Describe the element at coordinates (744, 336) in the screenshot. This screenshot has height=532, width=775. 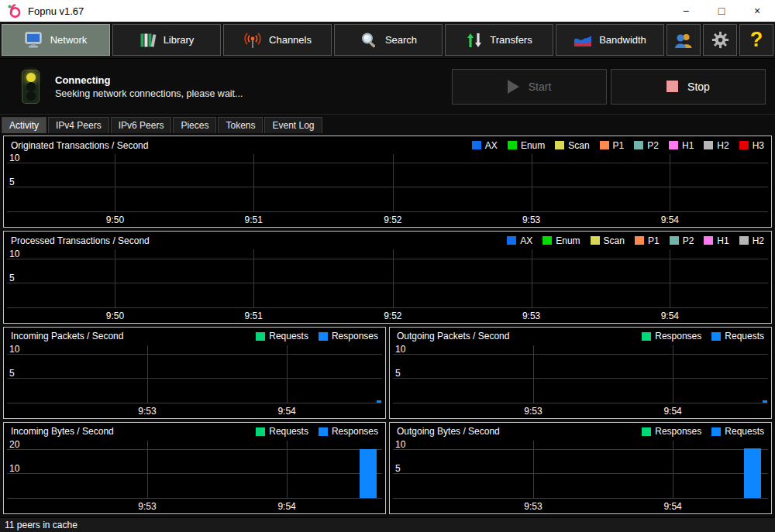
I see `legend-label: Requests` at that location.